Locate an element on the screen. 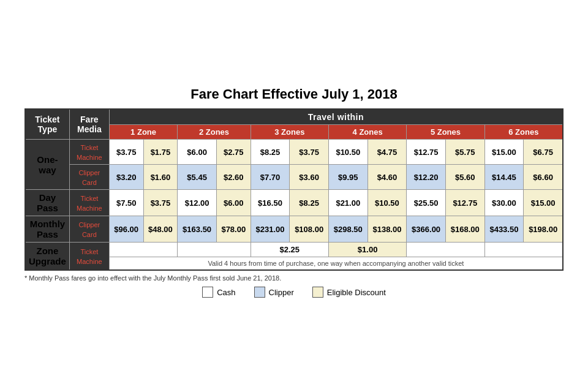 The image size is (588, 384). one-way-ticket-machine-row: One-way Ticket Machine $3.75 $1.75 $6.00… is located at coordinates (294, 152).